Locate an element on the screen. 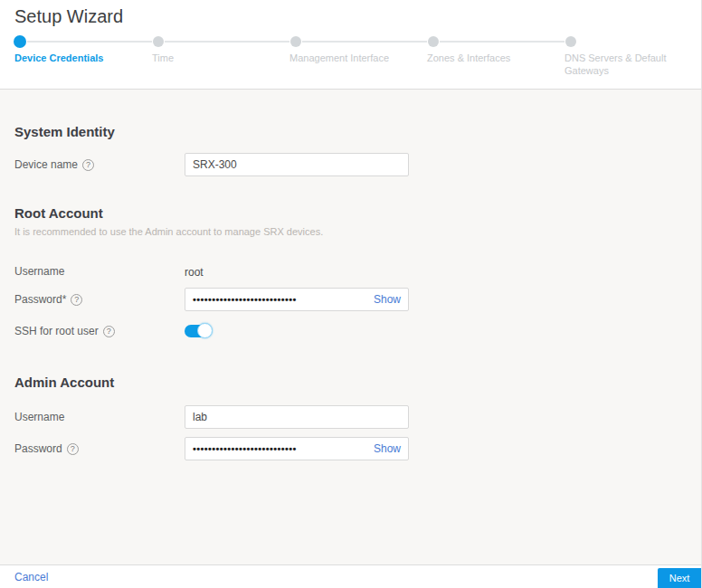 Image resolution: width=702 pixels, height=588 pixels. device-name-label-wrap: Device name ? is located at coordinates (100, 165).